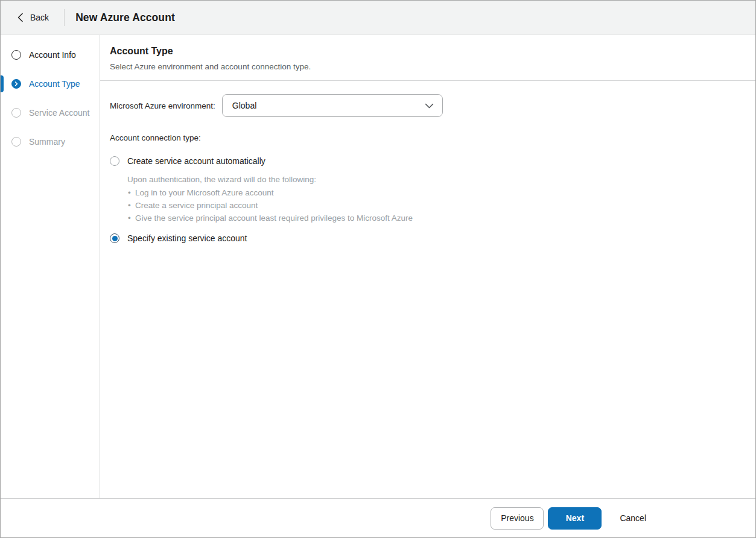  Describe the element at coordinates (47, 142) in the screenshot. I see `step-label: Summary` at that location.